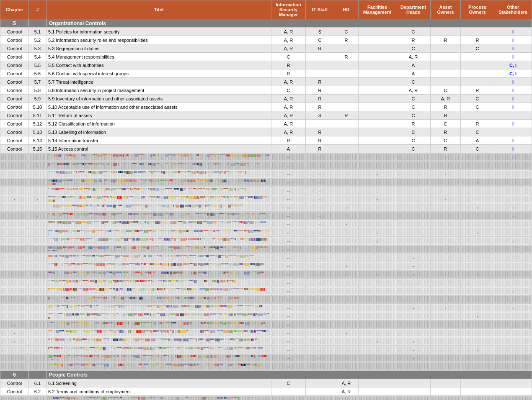 The image size is (532, 400). I want to click on table-row: Control5.115.11 Return of assetsA, RSRCR, so click(266, 115).